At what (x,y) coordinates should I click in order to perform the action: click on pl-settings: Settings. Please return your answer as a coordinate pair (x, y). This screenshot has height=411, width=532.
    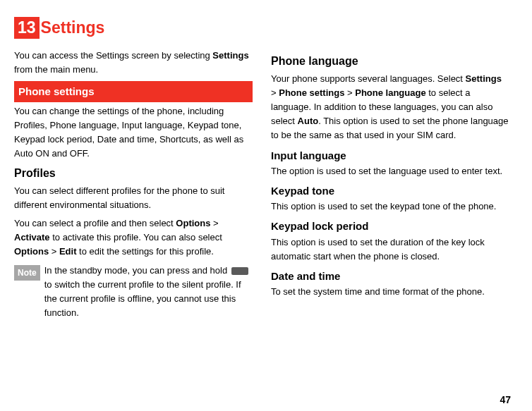
    Looking at the image, I should click on (484, 79).